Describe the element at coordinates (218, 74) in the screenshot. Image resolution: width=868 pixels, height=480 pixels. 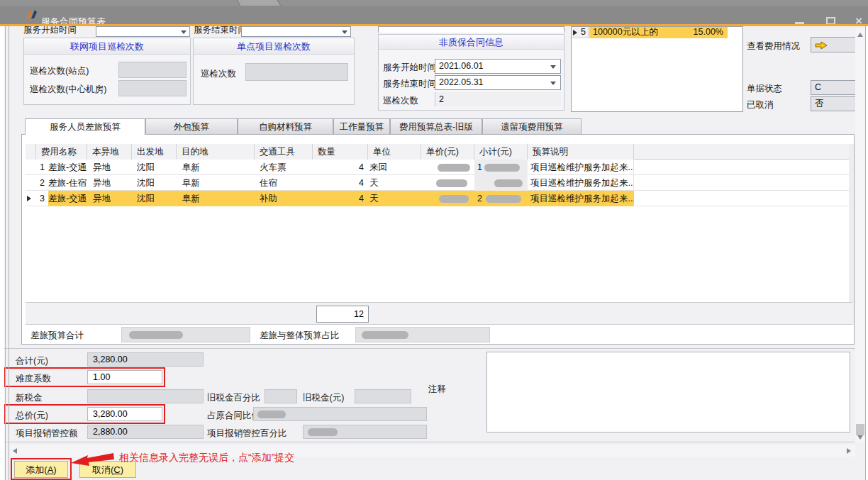
I see `inspection-count-label: 巡检次数` at that location.